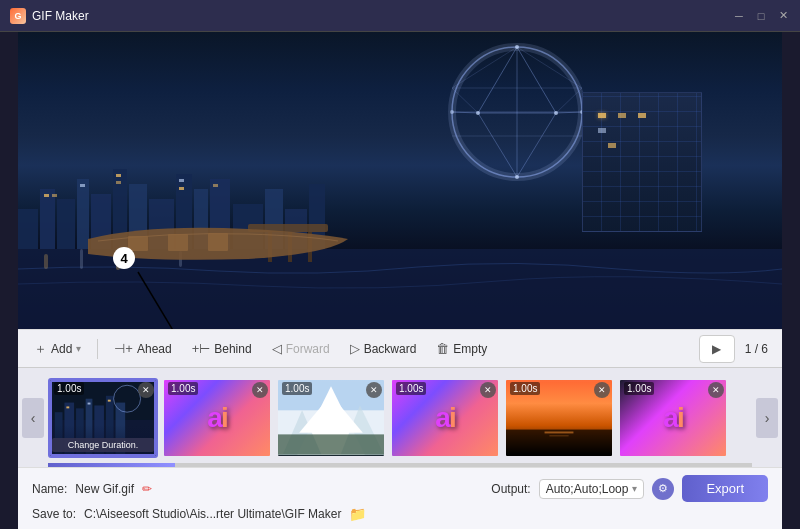 This screenshot has width=800, height=529. What do you see at coordinates (232, 349) in the screenshot?
I see `behind-label: Behind` at bounding box center [232, 349].